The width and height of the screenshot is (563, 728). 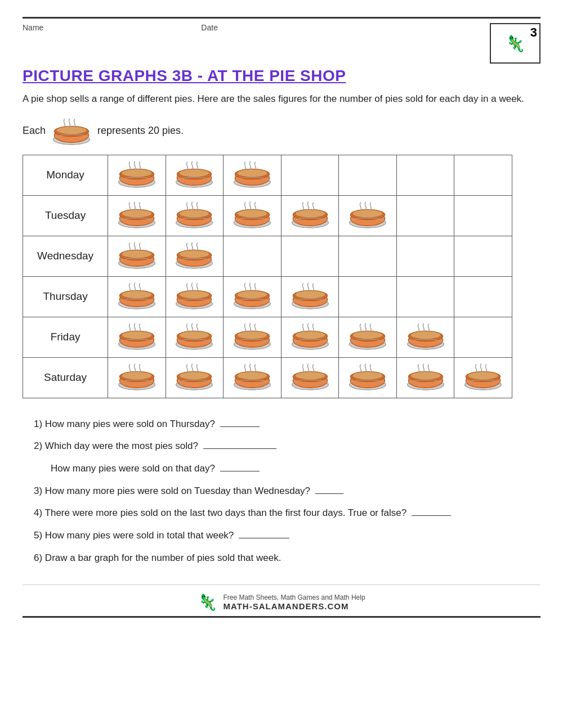 What do you see at coordinates (34, 131) in the screenshot?
I see `legend-each: Each` at bounding box center [34, 131].